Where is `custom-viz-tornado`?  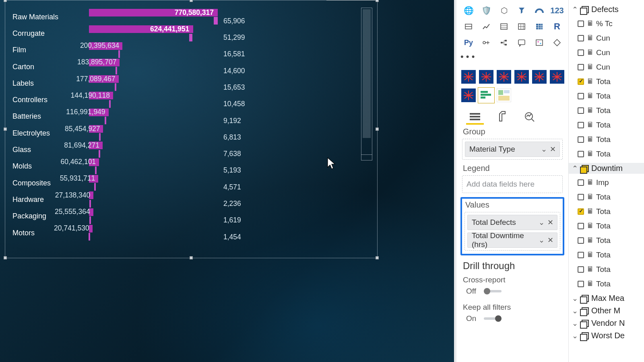
custom-viz-tornado is located at coordinates (486, 95).